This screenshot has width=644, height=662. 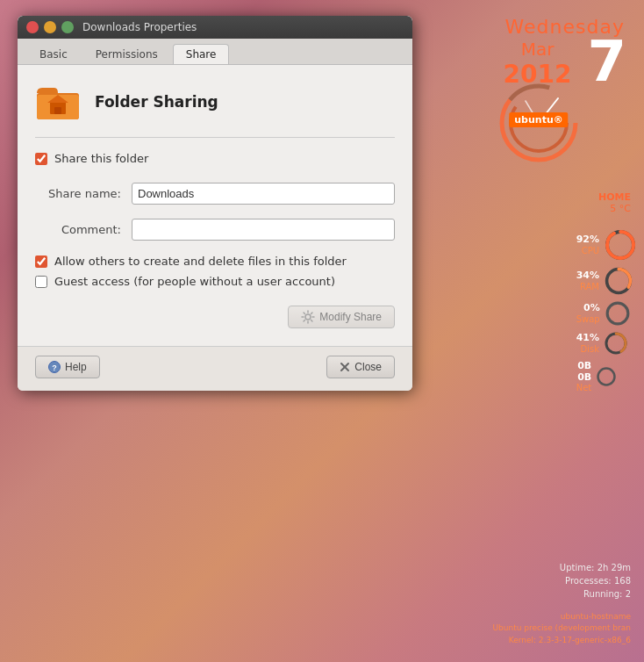 I want to click on net-label: Net, so click(x=584, y=388).